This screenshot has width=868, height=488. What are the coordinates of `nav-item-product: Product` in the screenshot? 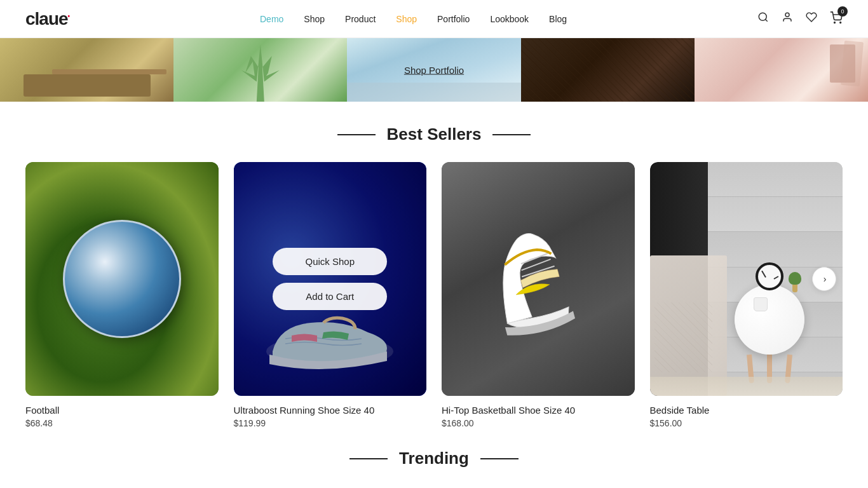 It's located at (360, 19).